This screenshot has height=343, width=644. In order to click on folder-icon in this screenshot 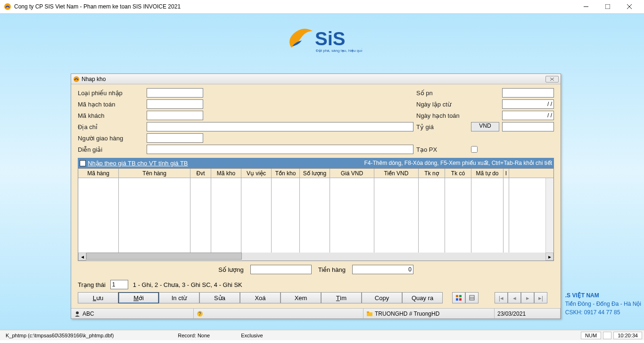, I will do `click(370, 314)`.